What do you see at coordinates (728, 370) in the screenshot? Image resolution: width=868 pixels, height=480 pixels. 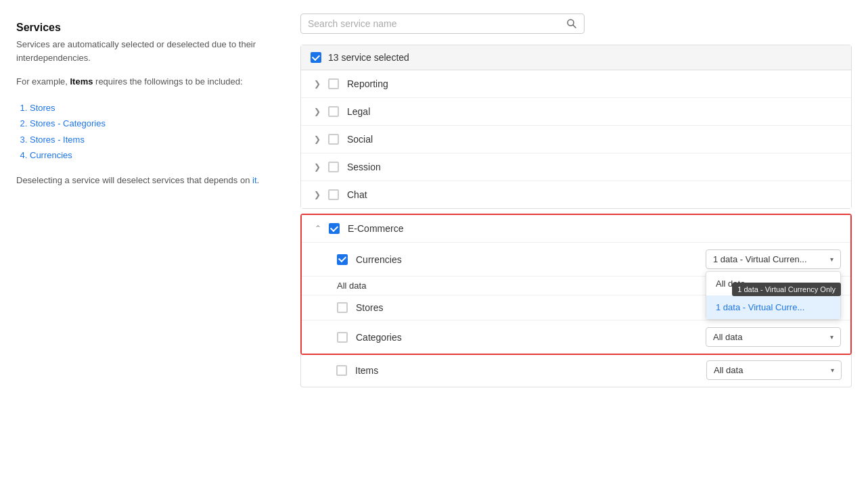 I see `items-dropdown-value: All data` at bounding box center [728, 370].